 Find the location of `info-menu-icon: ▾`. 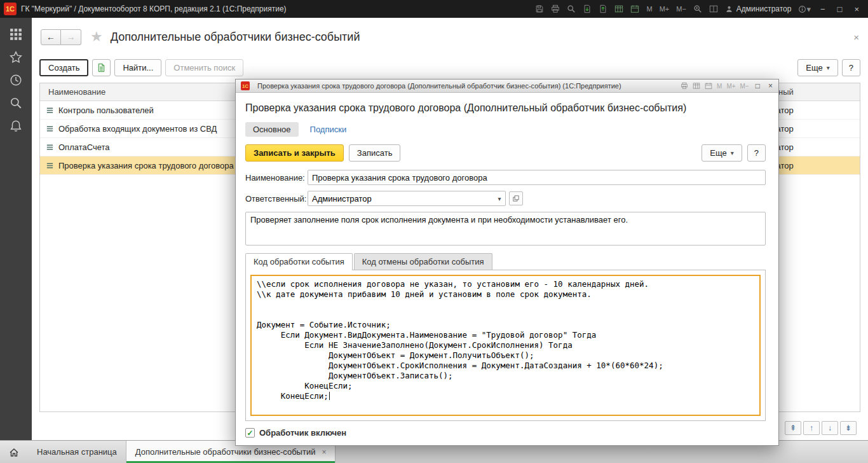

info-menu-icon: ▾ is located at coordinates (804, 9).